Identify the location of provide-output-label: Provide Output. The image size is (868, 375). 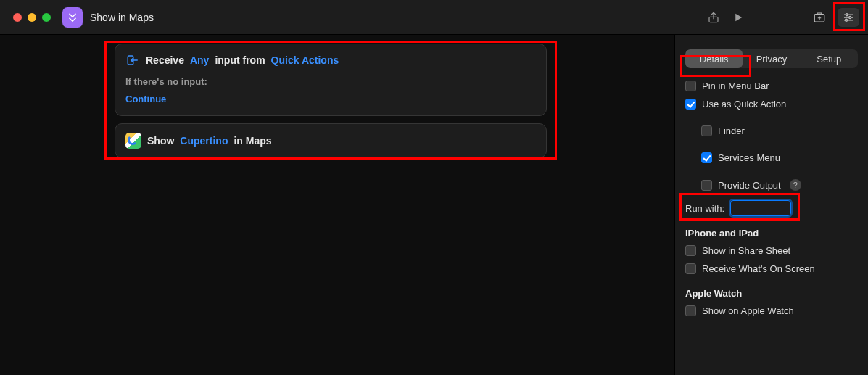
(750, 186).